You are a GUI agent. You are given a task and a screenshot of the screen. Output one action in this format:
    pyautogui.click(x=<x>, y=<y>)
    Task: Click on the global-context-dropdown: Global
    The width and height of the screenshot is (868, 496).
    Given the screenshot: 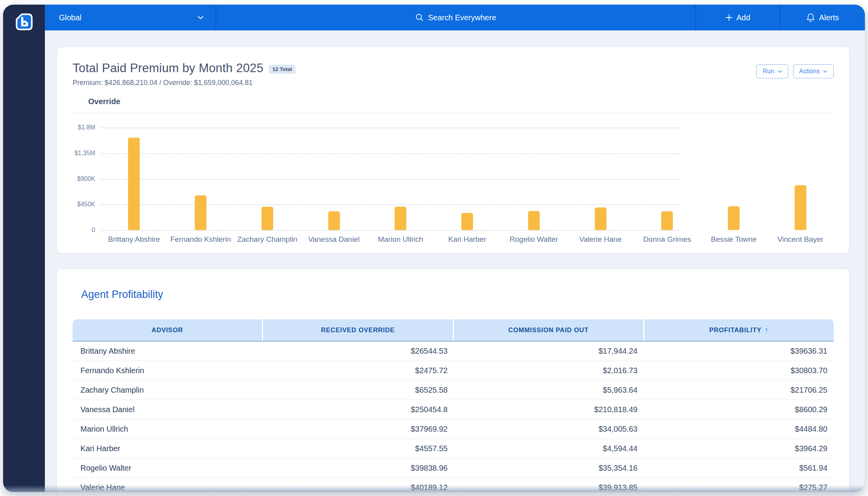 What is the action you would take?
    pyautogui.click(x=130, y=18)
    